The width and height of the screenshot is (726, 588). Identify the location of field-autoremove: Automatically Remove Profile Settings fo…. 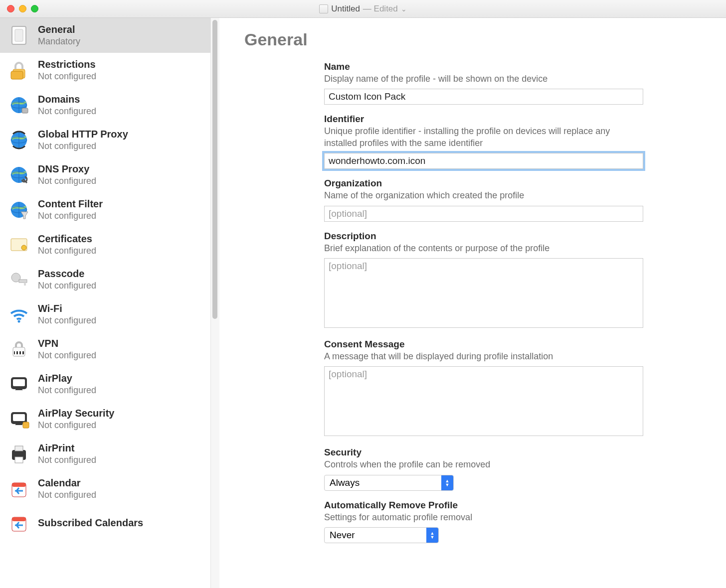
(484, 521).